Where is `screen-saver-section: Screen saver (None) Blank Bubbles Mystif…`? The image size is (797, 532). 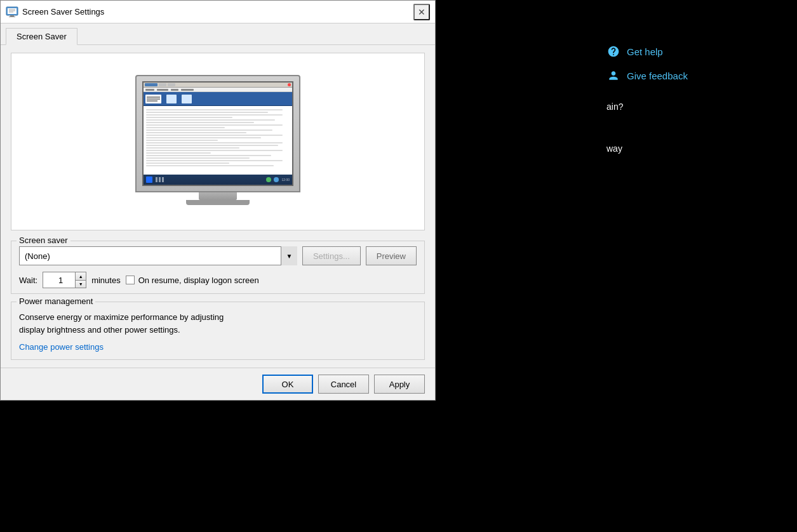
screen-saver-section: Screen saver (None) Blank Bubbles Mystif… is located at coordinates (218, 267).